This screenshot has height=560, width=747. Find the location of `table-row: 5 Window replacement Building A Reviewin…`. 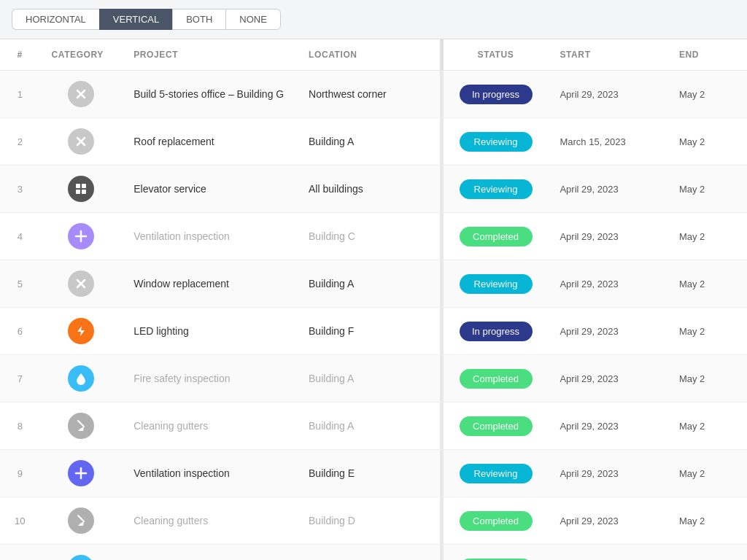

table-row: 5 Window replacement Building A Reviewin… is located at coordinates (374, 284).